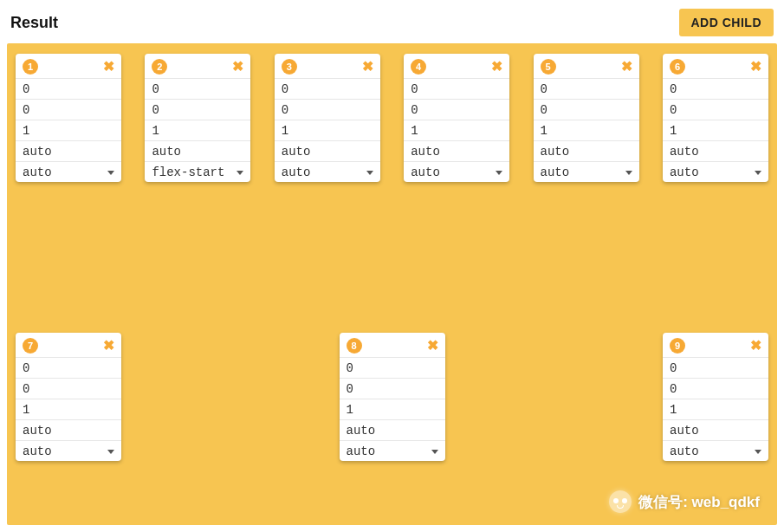 The image size is (784, 532). What do you see at coordinates (716, 118) in the screenshot?
I see `flex-child-card: 6 ✖ 0 0 1 auto auto` at bounding box center [716, 118].